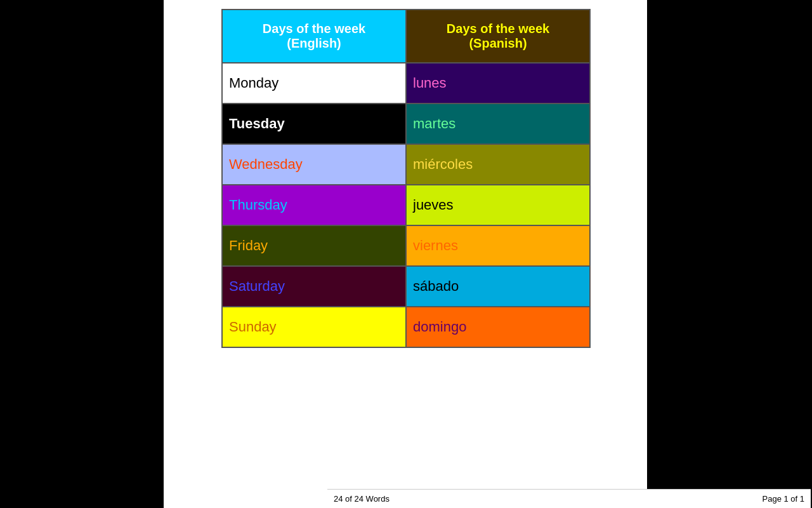 Image resolution: width=812 pixels, height=508 pixels. I want to click on spanish-cell: lunes, so click(498, 83).